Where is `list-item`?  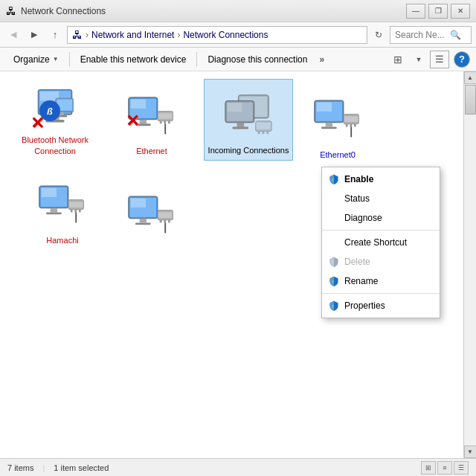 list-item is located at coordinates (152, 209).